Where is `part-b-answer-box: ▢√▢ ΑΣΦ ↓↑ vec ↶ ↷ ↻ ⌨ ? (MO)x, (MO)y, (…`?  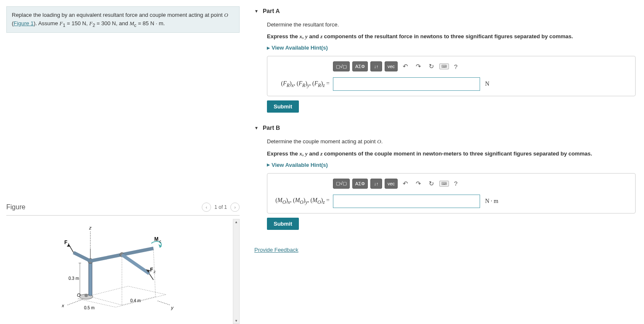
part-b-answer-box: ▢√▢ ΑΣΦ ↓↑ vec ↶ ↷ ↻ ⌨ ? (MO)x, (MO)y, (… is located at coordinates (451, 193).